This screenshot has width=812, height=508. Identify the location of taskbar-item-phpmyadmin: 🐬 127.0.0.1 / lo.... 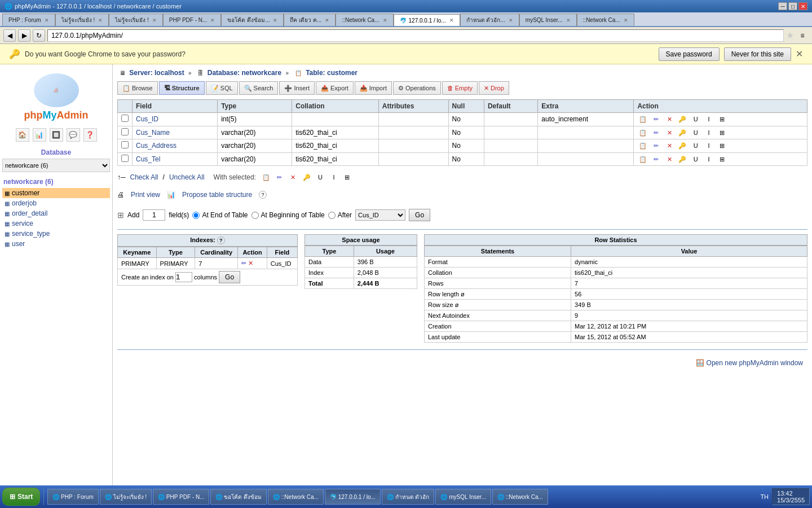
(353, 497).